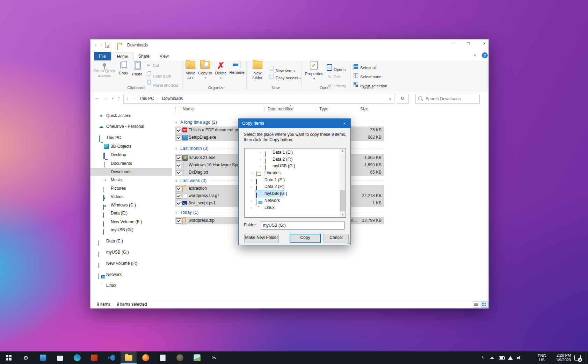 Image resolution: width=588 pixels, height=364 pixels. What do you see at coordinates (518, 358) in the screenshot?
I see `volume-icon` at bounding box center [518, 358].